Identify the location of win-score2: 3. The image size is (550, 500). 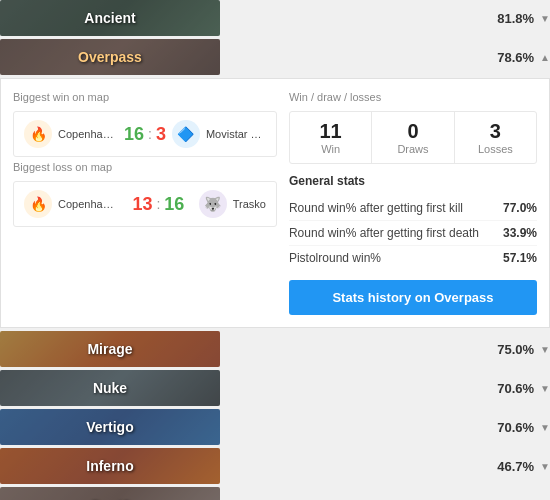
(161, 134).